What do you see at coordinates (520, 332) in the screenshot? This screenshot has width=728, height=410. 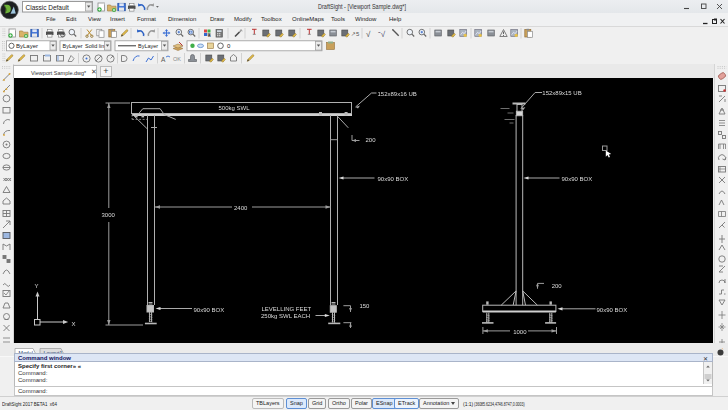 I see `svg-text: 1000` at bounding box center [520, 332].